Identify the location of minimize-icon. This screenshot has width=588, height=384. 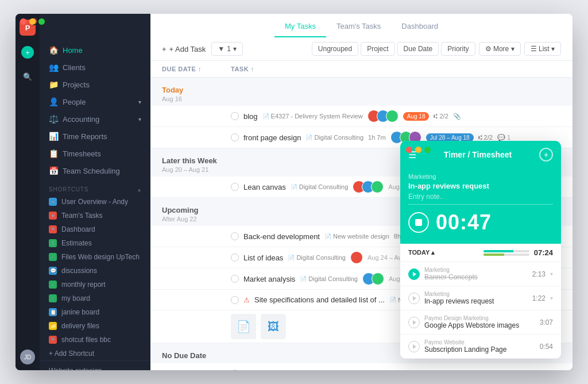
(32, 22).